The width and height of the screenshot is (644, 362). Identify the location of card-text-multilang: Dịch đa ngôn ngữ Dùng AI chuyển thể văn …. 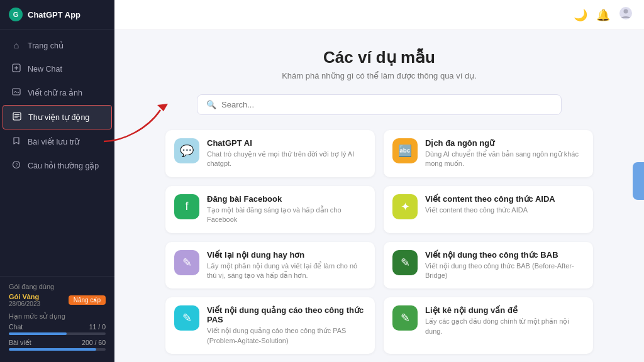
(504, 153).